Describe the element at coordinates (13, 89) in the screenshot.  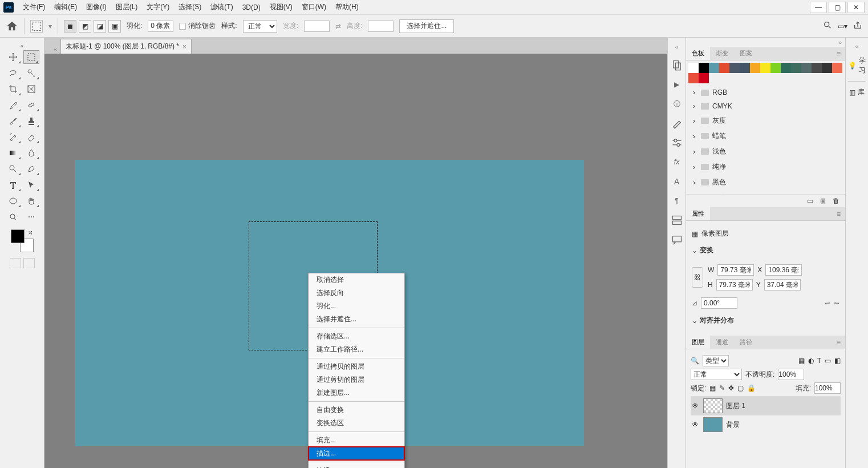
I see `crop-tool` at that location.